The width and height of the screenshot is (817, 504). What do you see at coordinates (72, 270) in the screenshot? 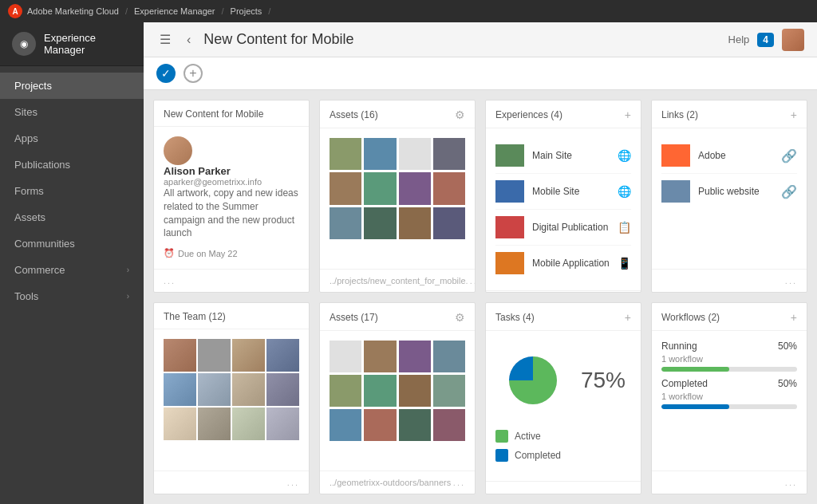
I see `sidebar-item-commerce: Commerce ›` at bounding box center [72, 270].